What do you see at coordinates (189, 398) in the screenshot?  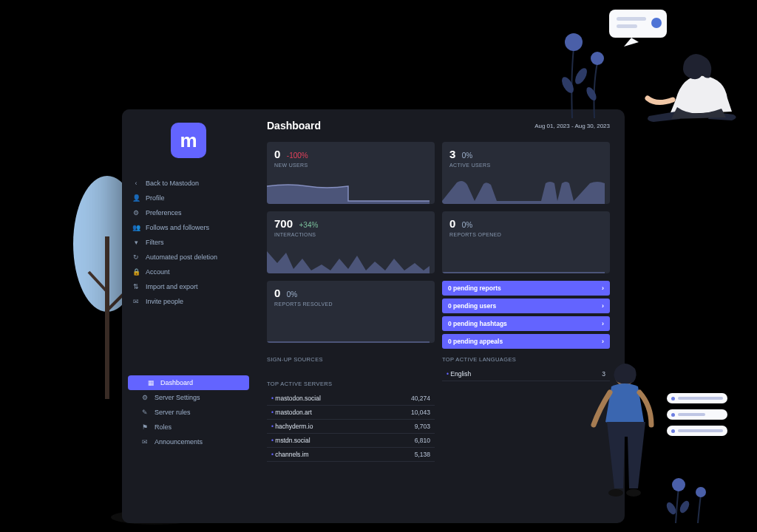 I see `sidebar-item-server-settings: ⚙Server Settings` at bounding box center [189, 398].